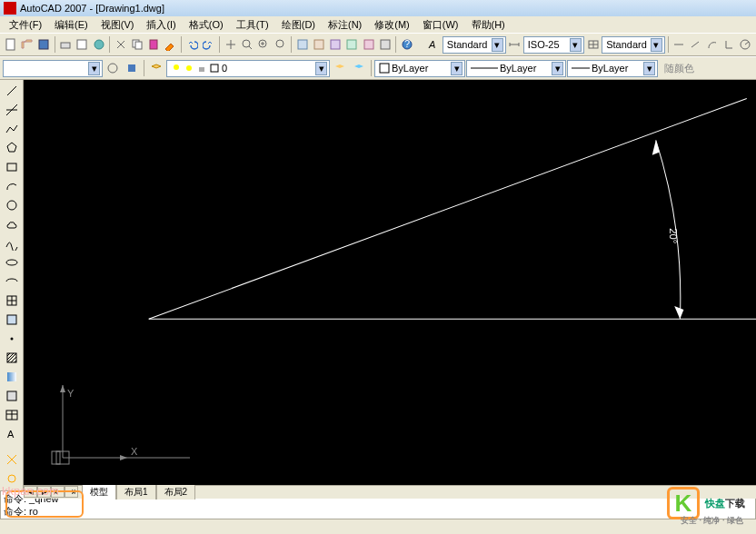  Describe the element at coordinates (393, 25) in the screenshot. I see `menu-modify: 修改(M)` at that location.